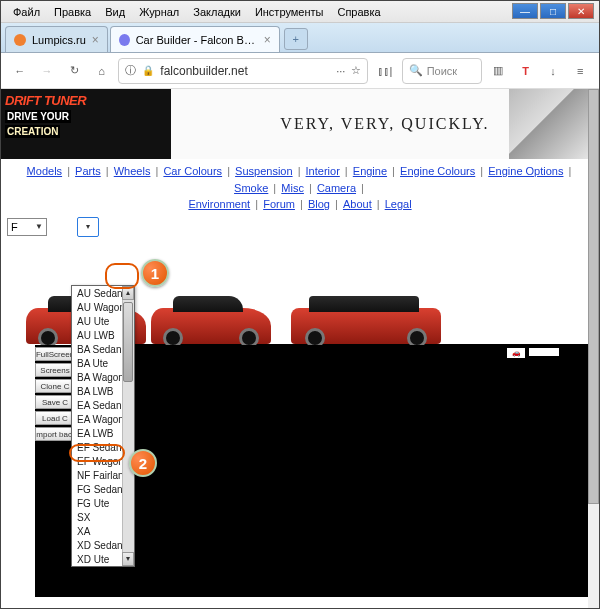 This screenshot has width=600, height=609. Describe the element at coordinates (300, 71) in the screenshot. I see `browser-toolbar: ← → ↻ ⌂ ⓘ 🔒 ··· ☆ ⫿⫿| 🔍 Поиск ▥ T ↓ ≡` at that location.